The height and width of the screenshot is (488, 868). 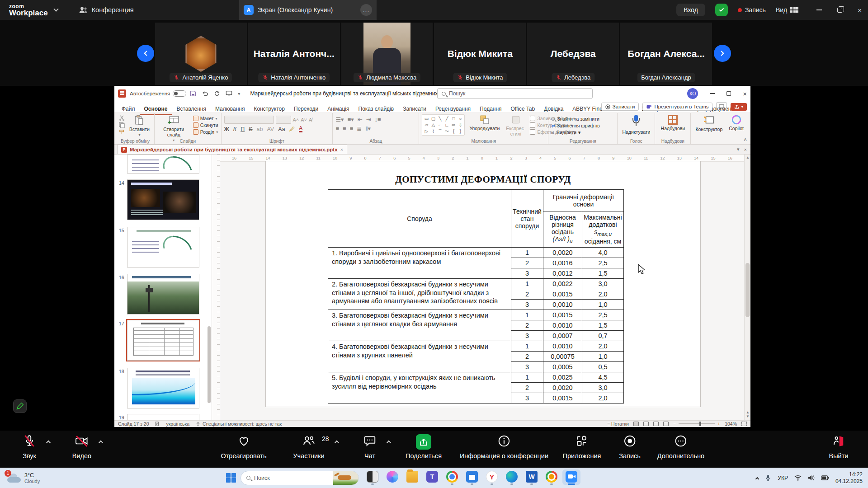 I want to click on weather-widget: 1 3°C Cloudy, so click(x=24, y=478).